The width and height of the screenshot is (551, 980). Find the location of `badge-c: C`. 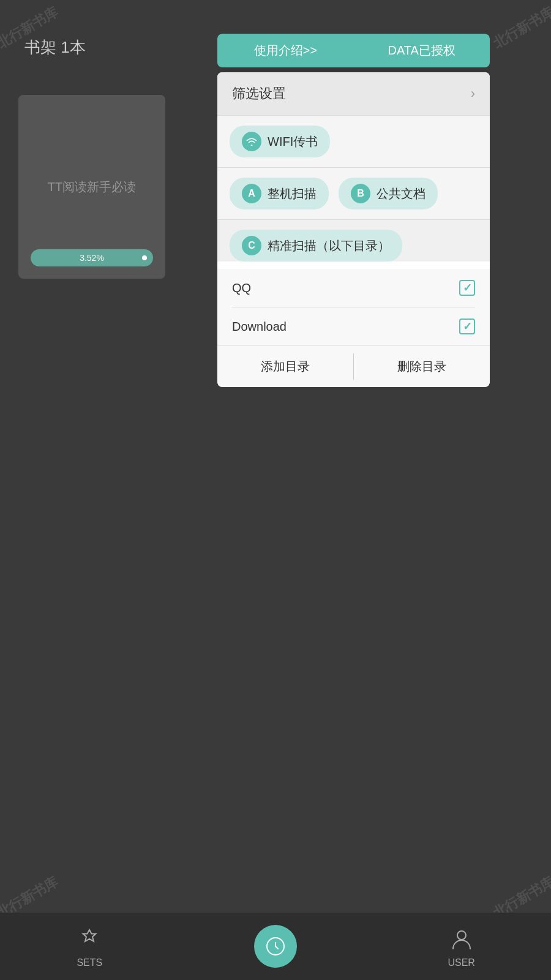

badge-c: C is located at coordinates (252, 246).